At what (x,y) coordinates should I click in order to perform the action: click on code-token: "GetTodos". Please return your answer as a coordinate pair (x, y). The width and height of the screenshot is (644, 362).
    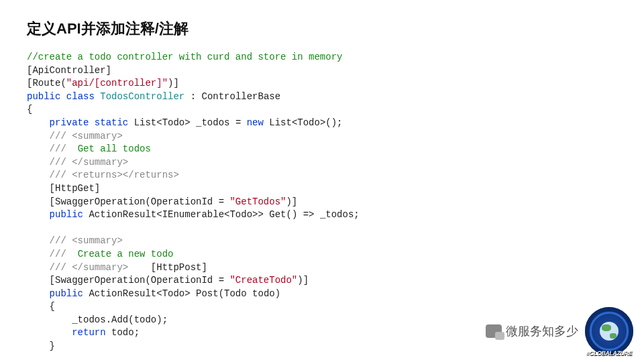
    Looking at the image, I should click on (258, 202).